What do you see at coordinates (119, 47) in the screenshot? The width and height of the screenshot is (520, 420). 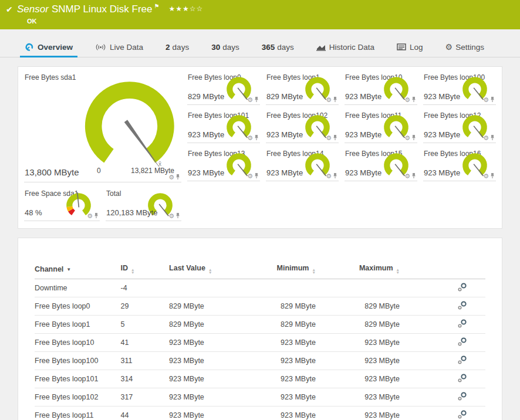 I see `tab-live-data: Live Data` at bounding box center [119, 47].